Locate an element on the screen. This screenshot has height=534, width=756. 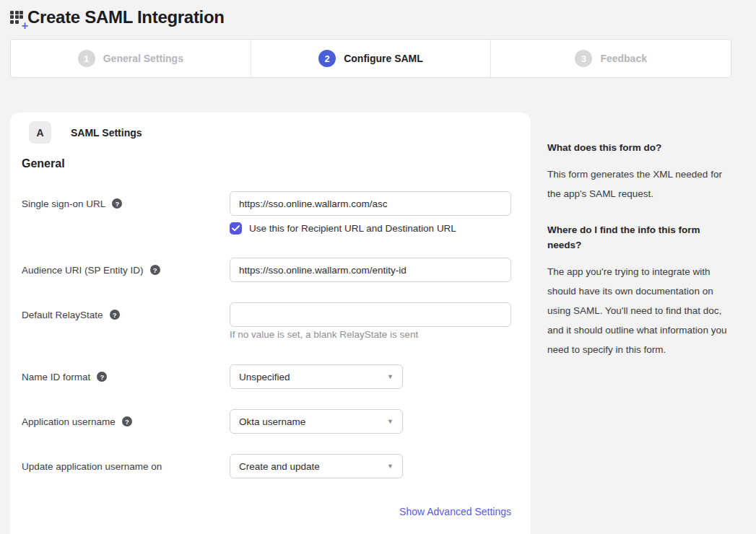
update-app-username-value: Create and update is located at coordinates (279, 466).